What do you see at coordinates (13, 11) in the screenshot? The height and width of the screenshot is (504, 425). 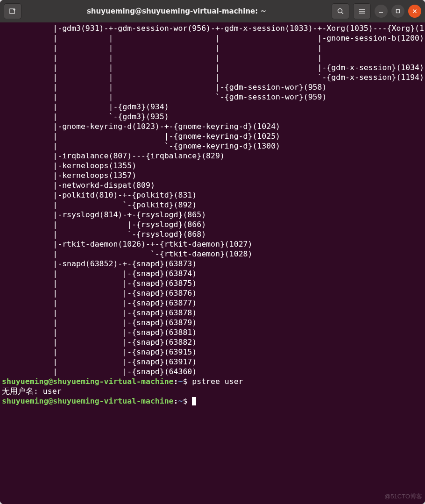 I see `new-tab-button` at bounding box center [13, 11].